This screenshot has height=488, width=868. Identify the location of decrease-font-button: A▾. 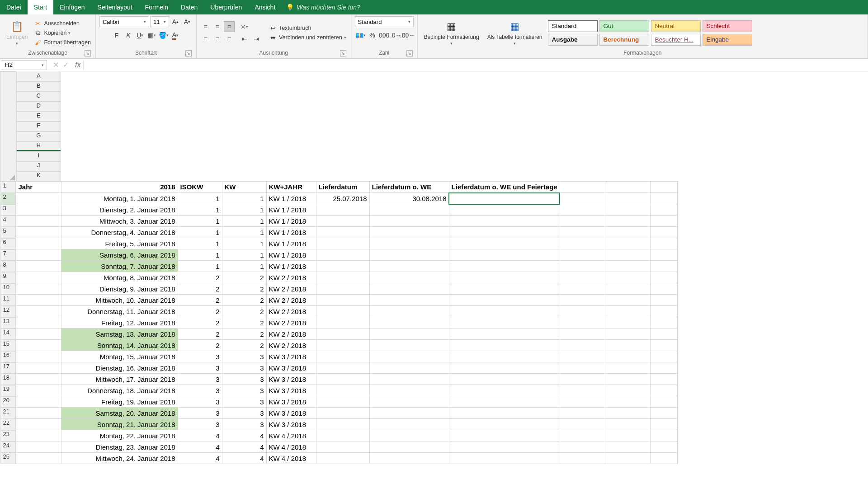
(187, 22).